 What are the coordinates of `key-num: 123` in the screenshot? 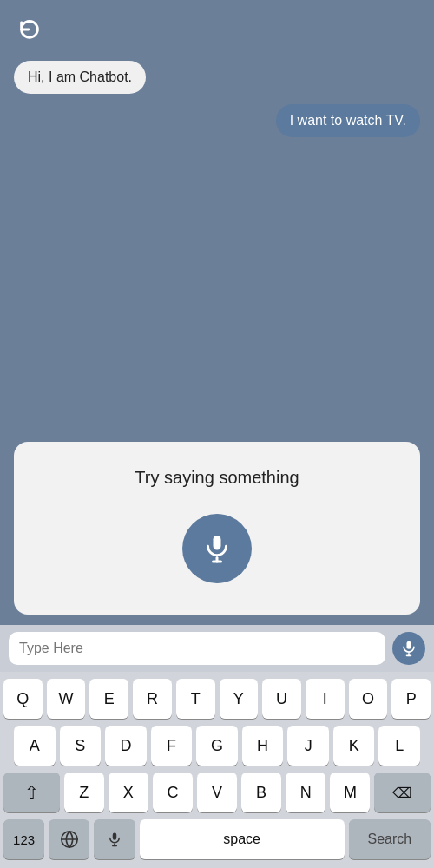 It's located at (24, 839).